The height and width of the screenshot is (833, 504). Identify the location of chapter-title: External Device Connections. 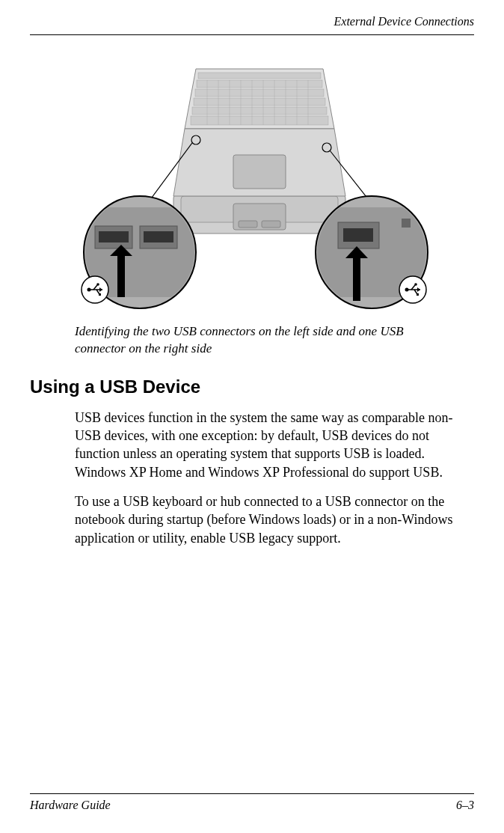
(405, 21).